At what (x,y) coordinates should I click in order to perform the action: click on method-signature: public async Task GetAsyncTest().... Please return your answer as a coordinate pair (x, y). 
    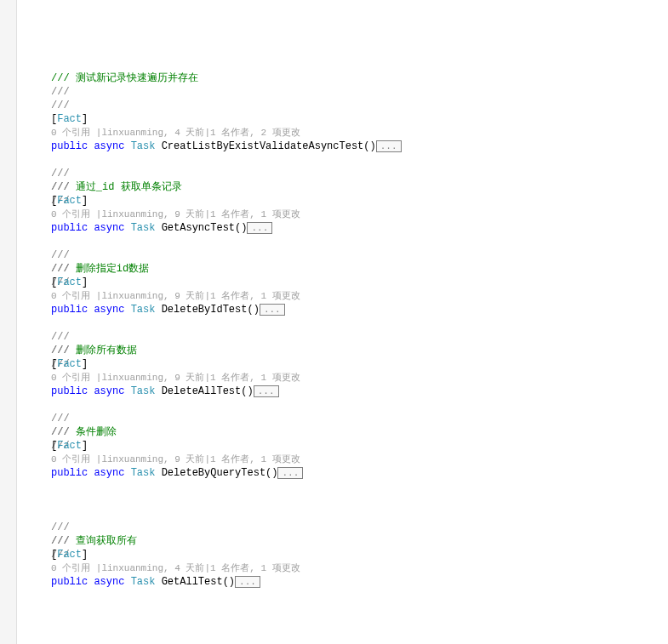
    Looking at the image, I should click on (359, 228).